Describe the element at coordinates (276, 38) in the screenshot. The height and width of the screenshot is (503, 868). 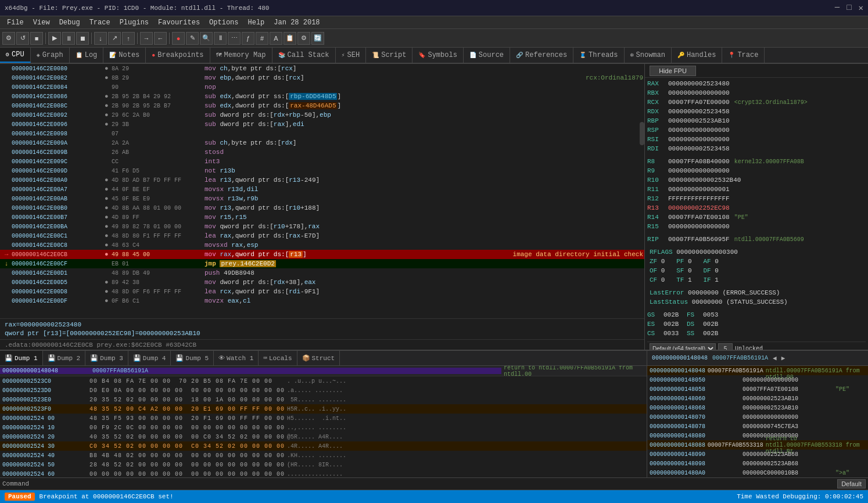
I see `tb-font: A` at that location.